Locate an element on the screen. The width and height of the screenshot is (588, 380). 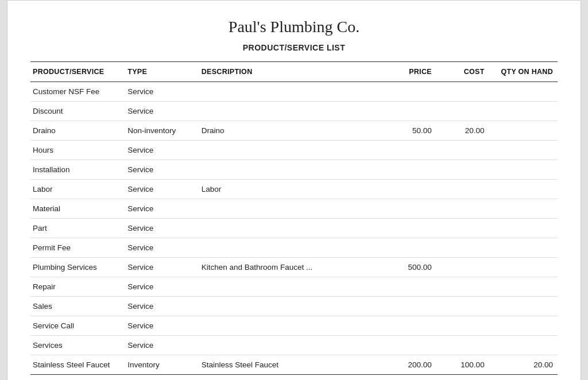
cell-product: Hours is located at coordinates (78, 150).